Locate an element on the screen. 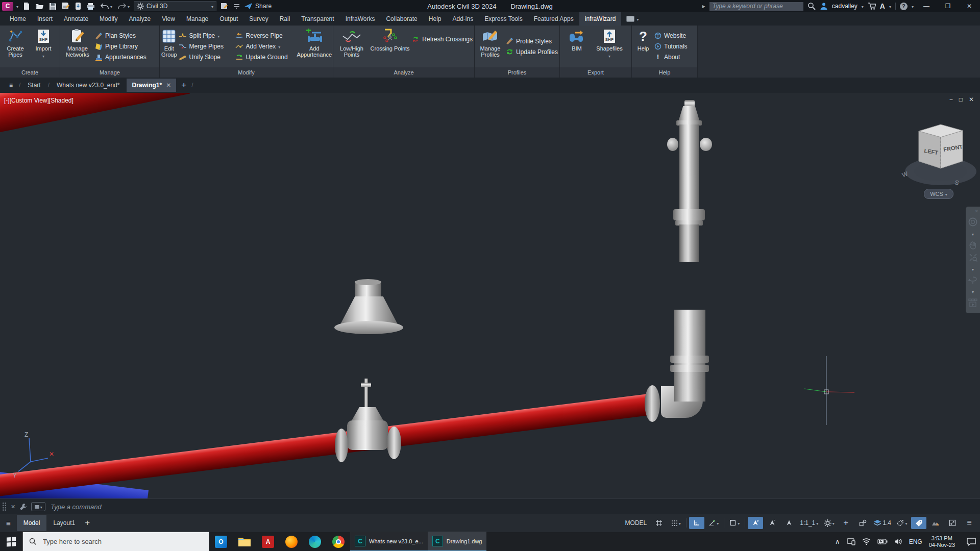 The width and height of the screenshot is (980, 551). save-workspace-button is located at coordinates (225, 6).